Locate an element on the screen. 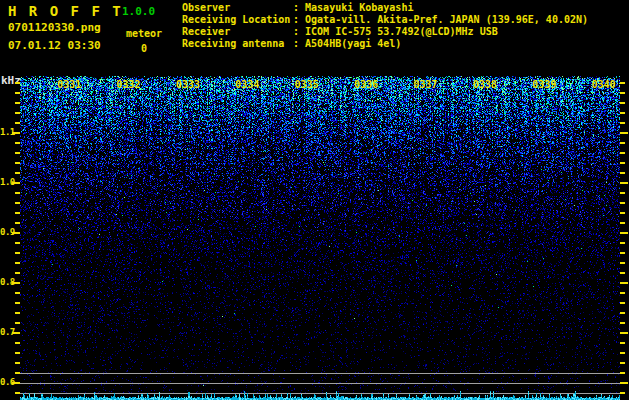  info-label: Receiver is located at coordinates (238, 32).